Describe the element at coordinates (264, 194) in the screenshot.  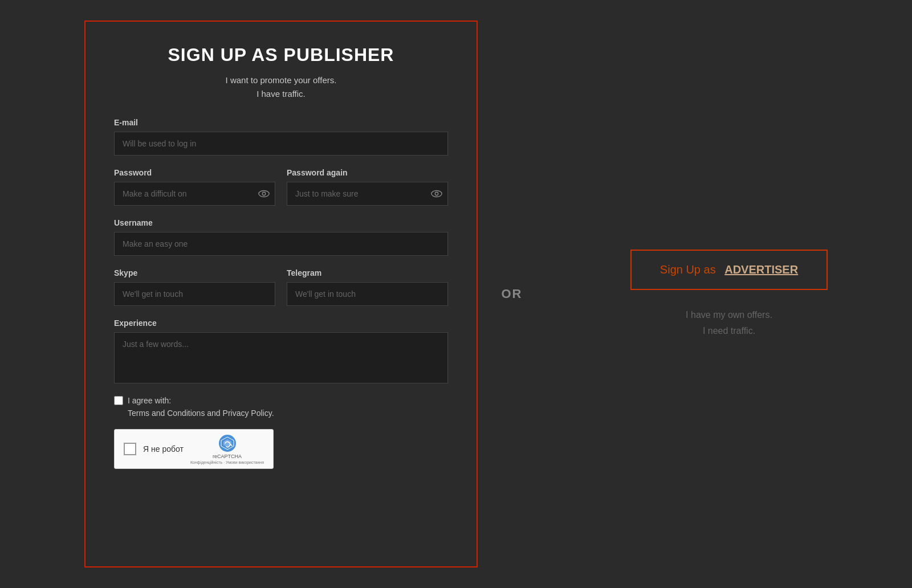
I see `password-toggle-icon` at that location.